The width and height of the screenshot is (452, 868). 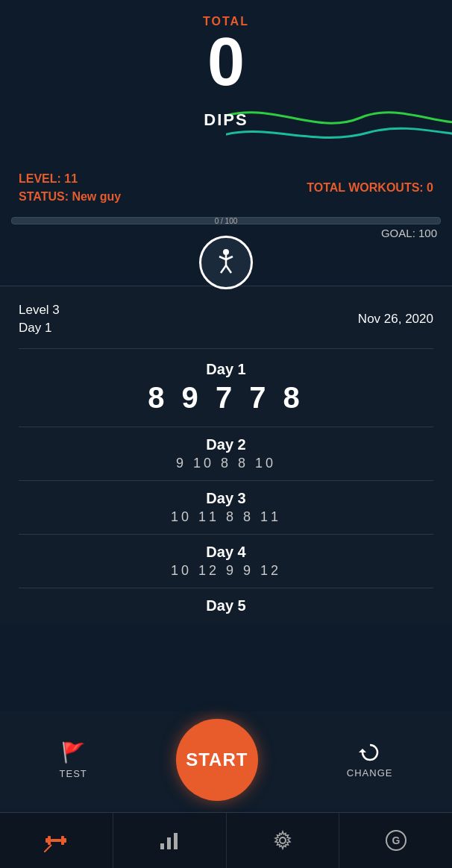 I want to click on total-value: 0, so click(x=226, y=62).